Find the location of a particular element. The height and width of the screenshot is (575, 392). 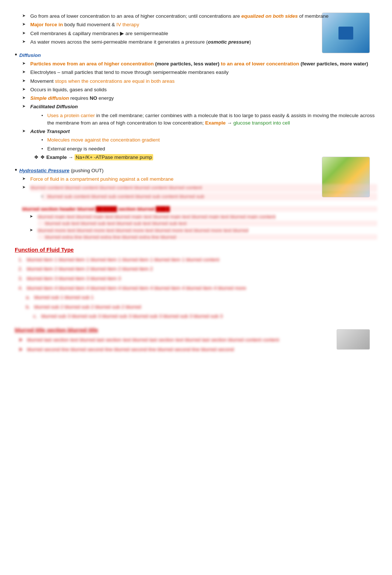

hydrostatic-blurred-1: blurred content blurred content blurred … is located at coordinates (204, 188).